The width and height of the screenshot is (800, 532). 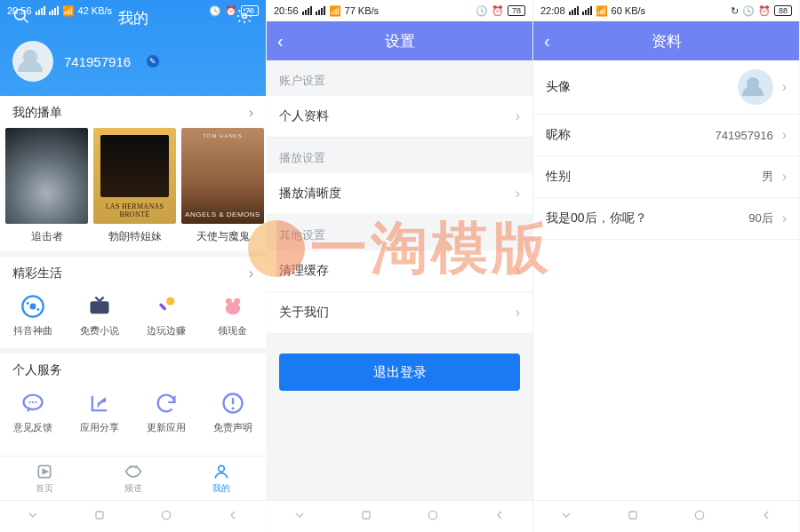 What do you see at coordinates (34, 316) in the screenshot?
I see `life-item-music: 抖音神曲` at bounding box center [34, 316].